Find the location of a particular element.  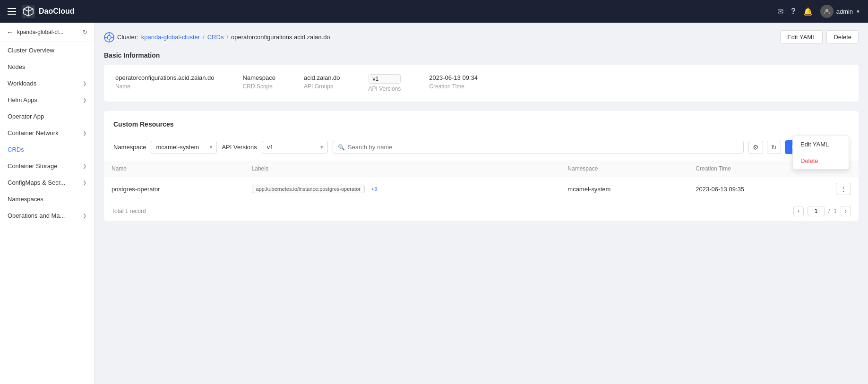

api-groups-field: acid.zalan.do API Groups is located at coordinates (322, 82).